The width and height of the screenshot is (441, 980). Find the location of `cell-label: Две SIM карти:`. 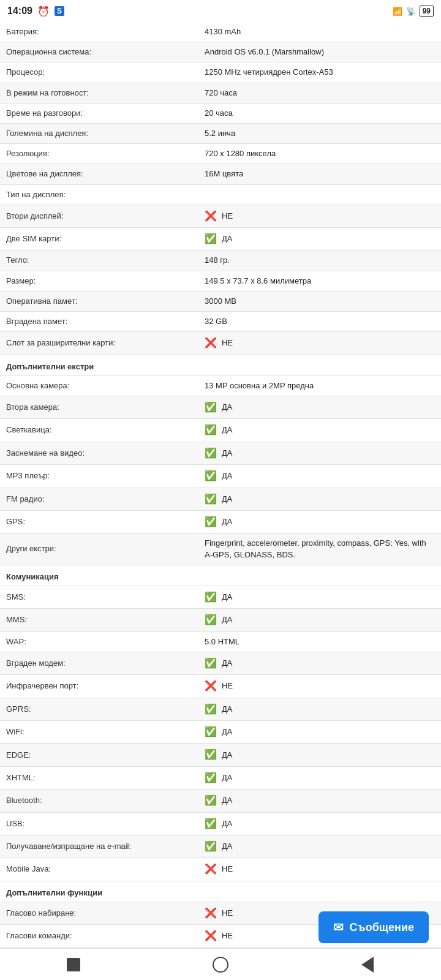

cell-label: Две SIM карти: is located at coordinates (99, 239).